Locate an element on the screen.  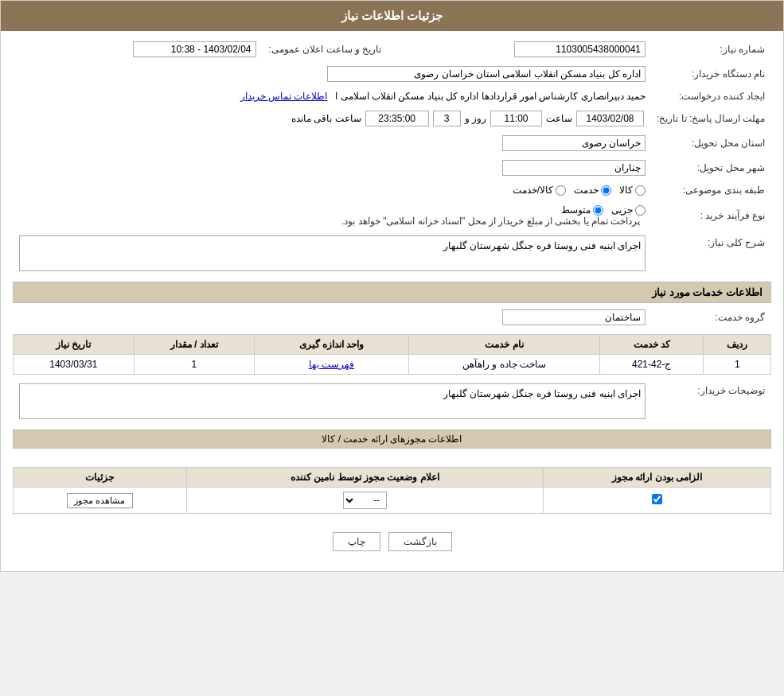
deadline-days: 3 is located at coordinates (447, 119).